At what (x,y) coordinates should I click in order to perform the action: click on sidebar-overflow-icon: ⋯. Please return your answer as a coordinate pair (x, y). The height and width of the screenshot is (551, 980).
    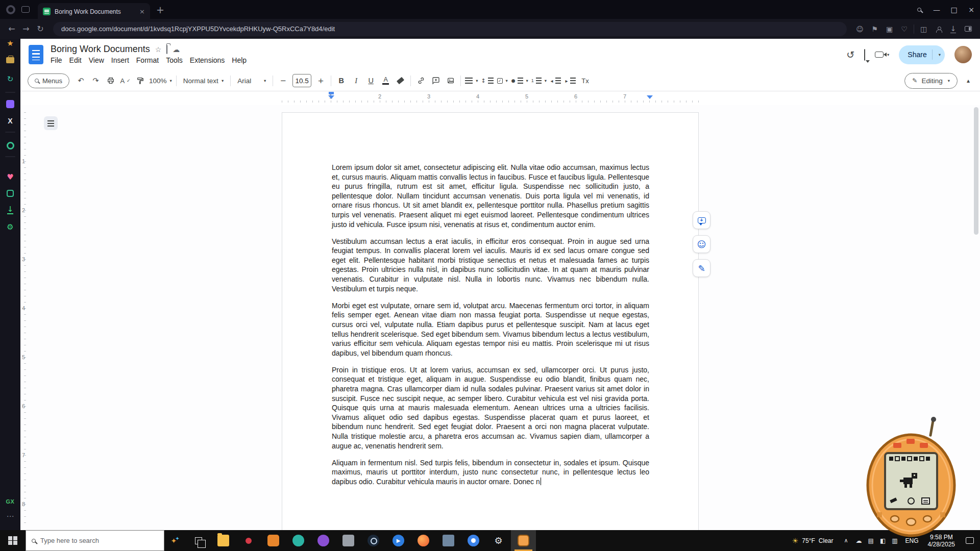
    Looking at the image, I should click on (10, 516).